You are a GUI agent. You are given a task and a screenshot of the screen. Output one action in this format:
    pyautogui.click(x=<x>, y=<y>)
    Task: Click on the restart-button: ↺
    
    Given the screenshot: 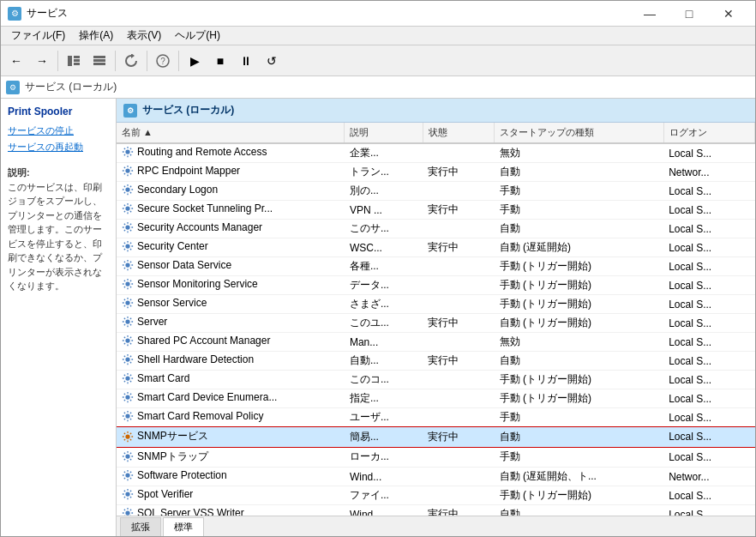 What is the action you would take?
    pyautogui.click(x=272, y=61)
    